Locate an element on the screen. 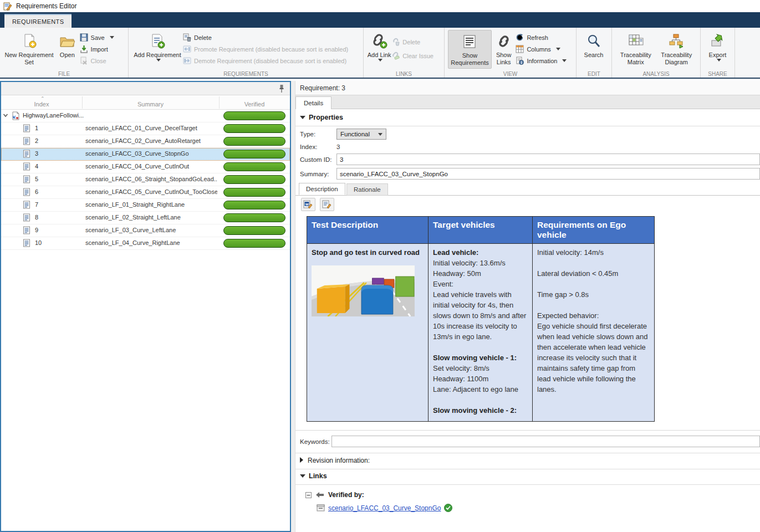 The image size is (760, 532). traceability-diagram-button: Traceability Diagram is located at coordinates (677, 49).